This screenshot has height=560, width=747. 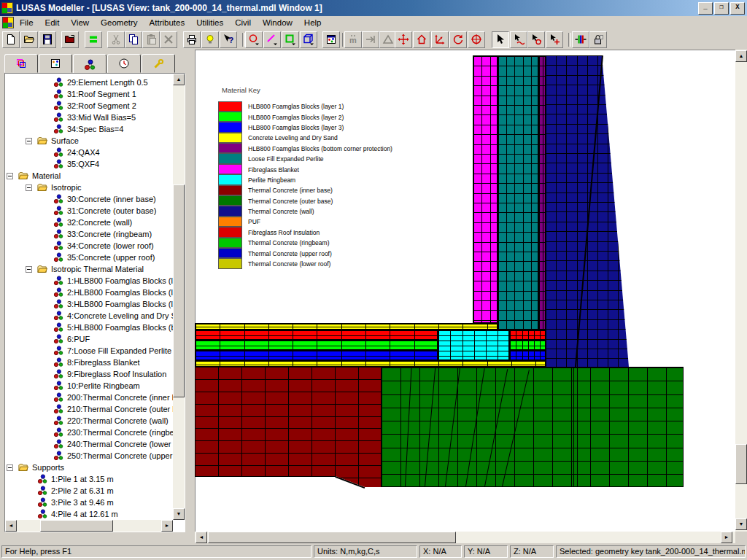 What do you see at coordinates (210, 39) in the screenshot?
I see `tip-bulb-button` at bounding box center [210, 39].